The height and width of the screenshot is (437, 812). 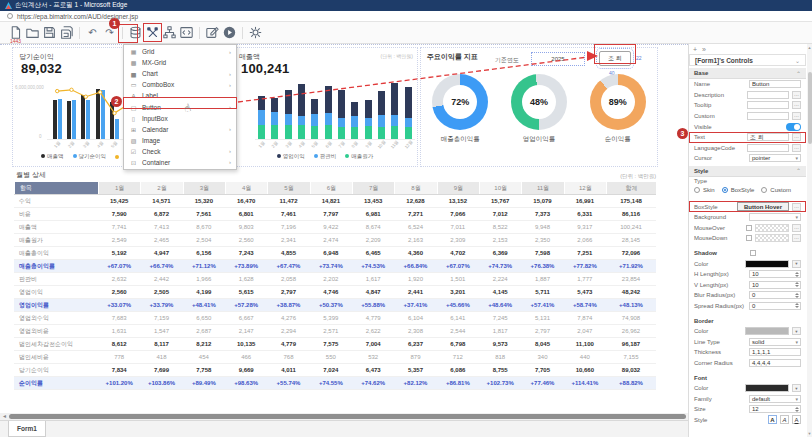 I want to click on run-icon, so click(x=230, y=32).